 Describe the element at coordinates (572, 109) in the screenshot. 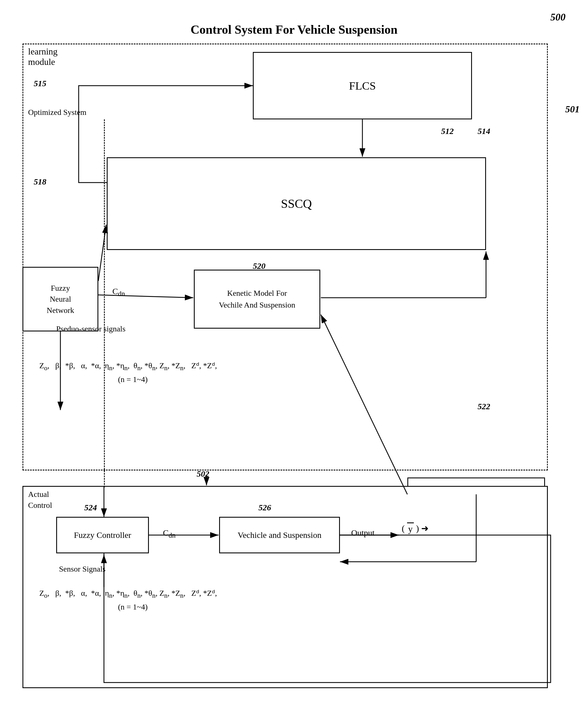

I see `ref-501: 501` at that location.